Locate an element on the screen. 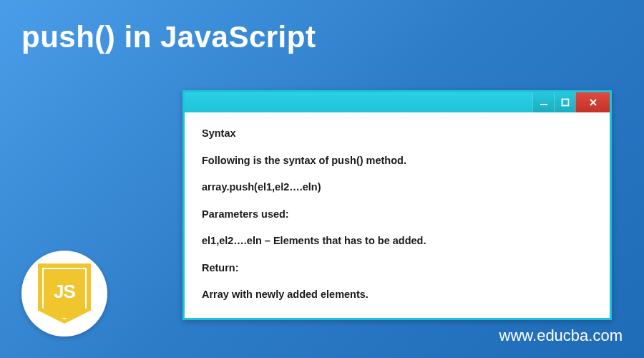 The height and width of the screenshot is (358, 644). close-button is located at coordinates (592, 102).